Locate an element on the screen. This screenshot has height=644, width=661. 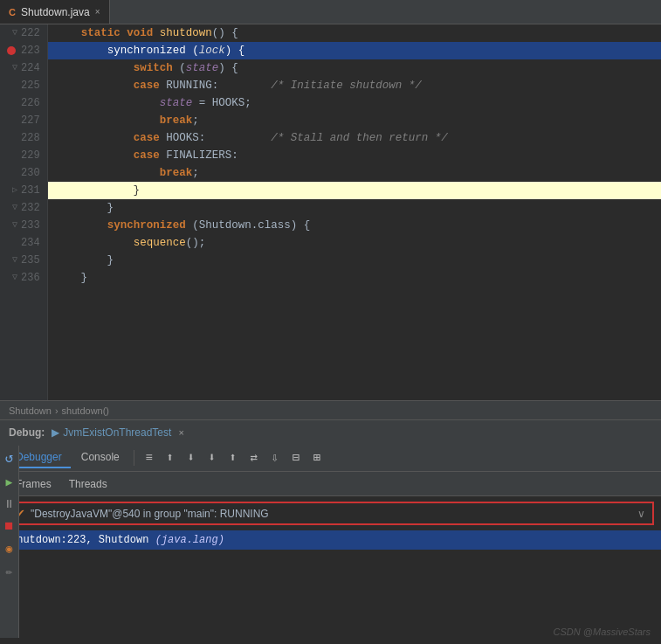
sidebar-icon-pause: ⏸ is located at coordinates (9, 505).